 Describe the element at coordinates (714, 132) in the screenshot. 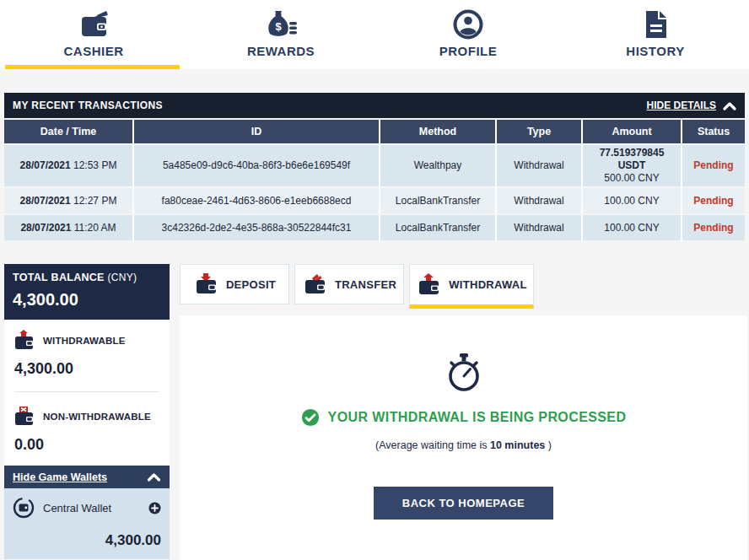

I see `column-header-status: Status` at that location.